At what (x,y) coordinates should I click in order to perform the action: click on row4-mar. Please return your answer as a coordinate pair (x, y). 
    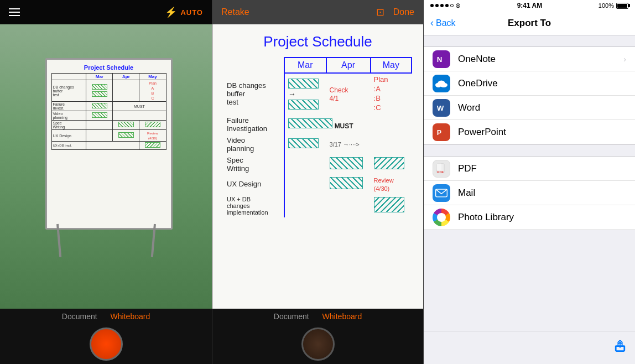
    Looking at the image, I should click on (305, 164).